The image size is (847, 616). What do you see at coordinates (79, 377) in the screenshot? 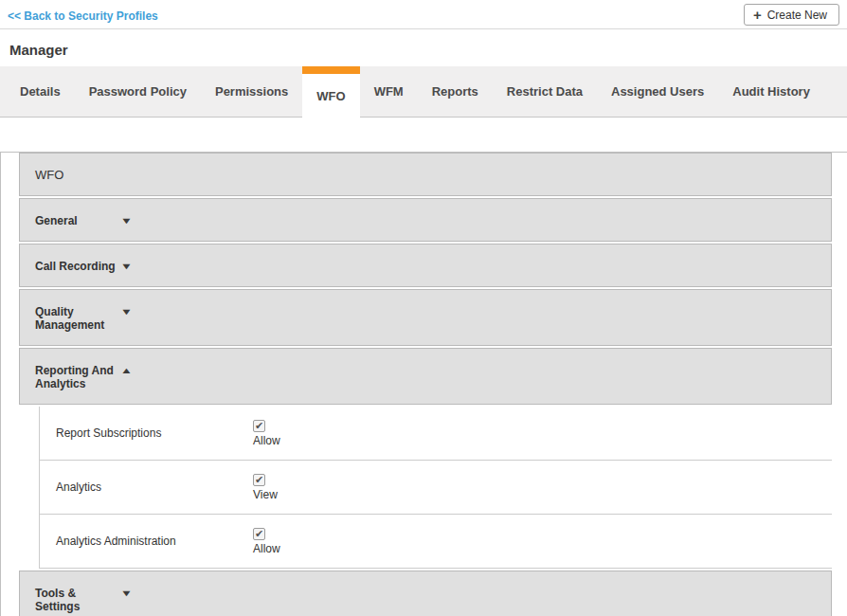
I see `section-reporting-and-analytics-label: Reporting And Analytics` at bounding box center [79, 377].